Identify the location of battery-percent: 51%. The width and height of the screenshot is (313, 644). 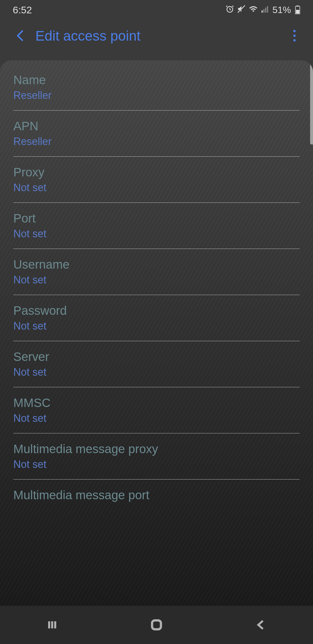
(282, 10).